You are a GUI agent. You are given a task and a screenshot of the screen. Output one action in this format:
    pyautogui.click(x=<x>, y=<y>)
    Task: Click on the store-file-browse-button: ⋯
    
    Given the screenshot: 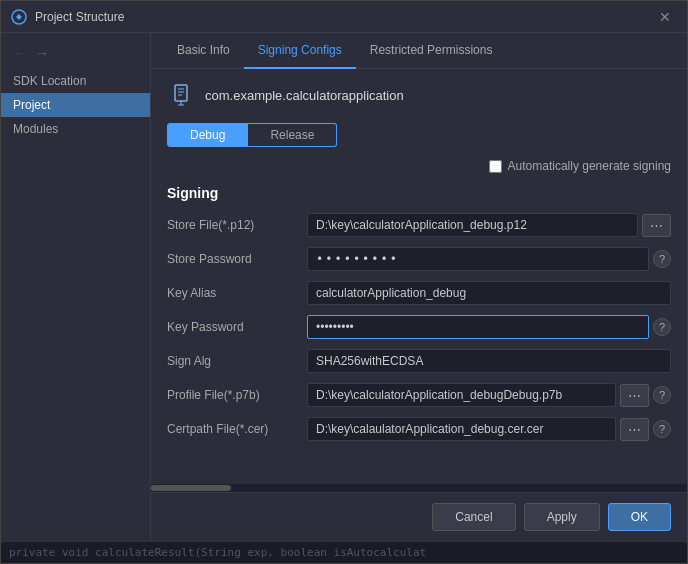 What is the action you would take?
    pyautogui.click(x=656, y=226)
    